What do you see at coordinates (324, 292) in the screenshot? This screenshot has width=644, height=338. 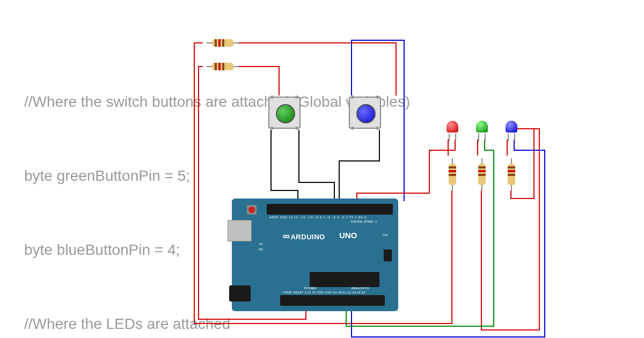 I see `power-analog-pin-labels: IOREF RESET 3.3V 5V GND GND Vin A0 A1 A2…` at bounding box center [324, 292].